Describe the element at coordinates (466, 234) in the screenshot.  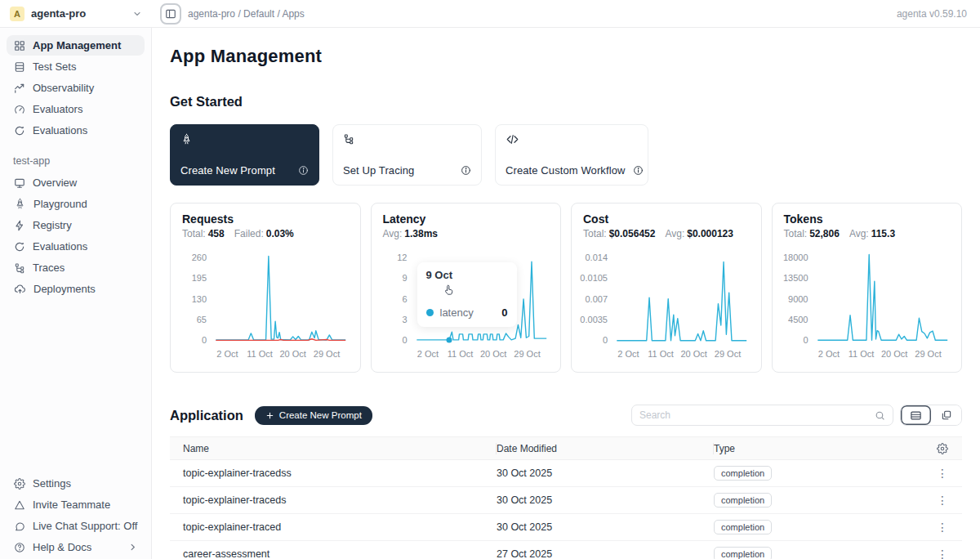
I see `stat-card-summary: Avg:1.38ms` at that location.